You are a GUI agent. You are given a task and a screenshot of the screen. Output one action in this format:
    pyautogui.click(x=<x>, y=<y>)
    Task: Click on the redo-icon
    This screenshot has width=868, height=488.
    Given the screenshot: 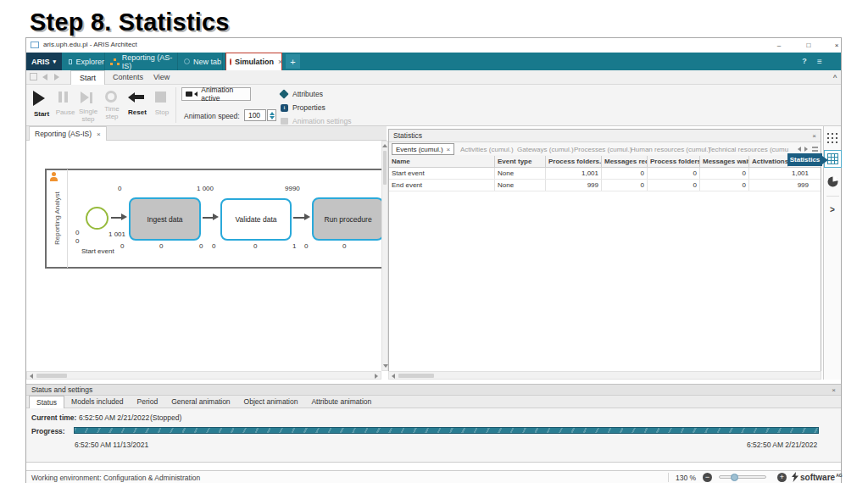 What is the action you would take?
    pyautogui.click(x=57, y=77)
    